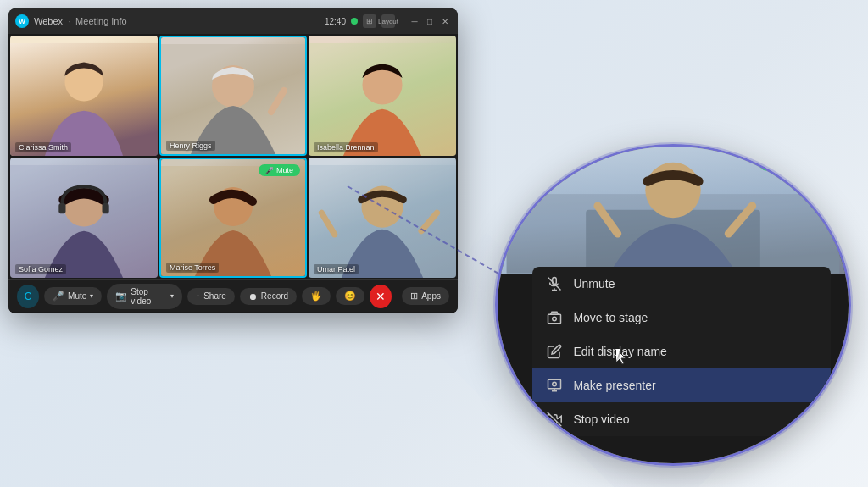  Describe the element at coordinates (346, 147) in the screenshot. I see `name-label-3: Isabella Brennan` at that location.